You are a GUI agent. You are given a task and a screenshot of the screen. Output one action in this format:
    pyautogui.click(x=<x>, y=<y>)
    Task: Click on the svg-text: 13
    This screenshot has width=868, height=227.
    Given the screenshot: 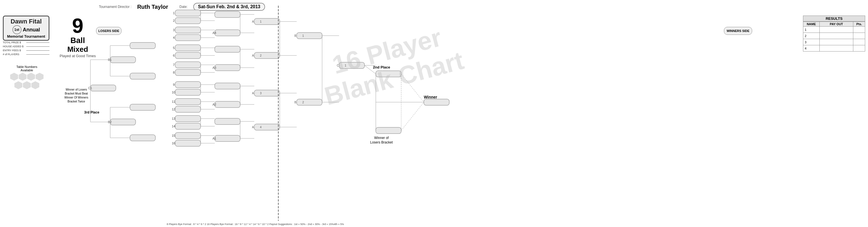 What is the action you would take?
    pyautogui.click(x=174, y=119)
    